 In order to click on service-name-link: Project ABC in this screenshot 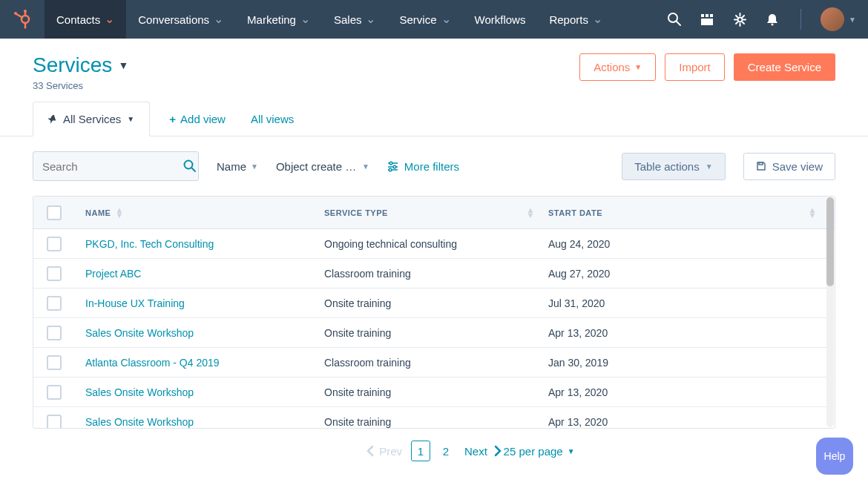, I will do `click(113, 274)`.